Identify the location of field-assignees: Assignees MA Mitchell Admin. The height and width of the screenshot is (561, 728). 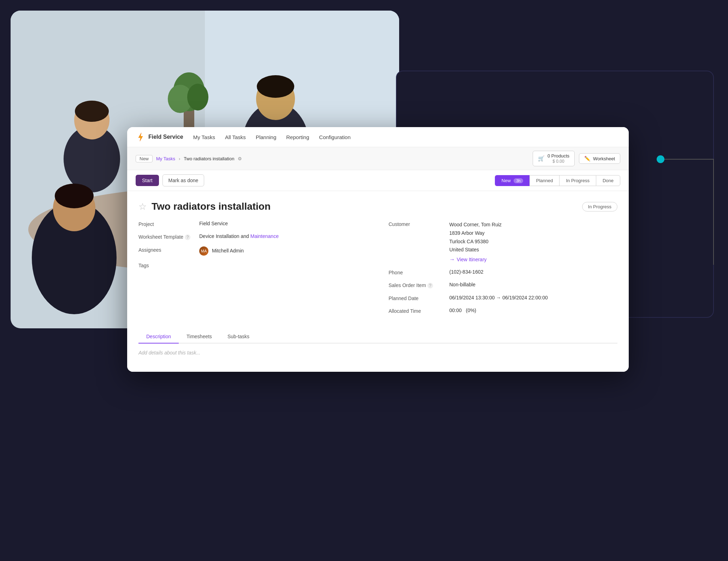
(253, 251).